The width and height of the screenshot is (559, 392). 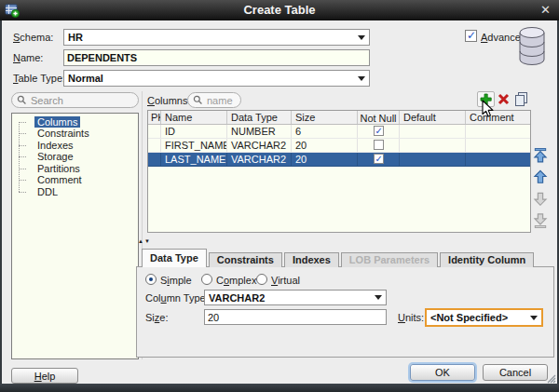 I want to click on sidebar-item-storage: Storage, so click(x=56, y=156).